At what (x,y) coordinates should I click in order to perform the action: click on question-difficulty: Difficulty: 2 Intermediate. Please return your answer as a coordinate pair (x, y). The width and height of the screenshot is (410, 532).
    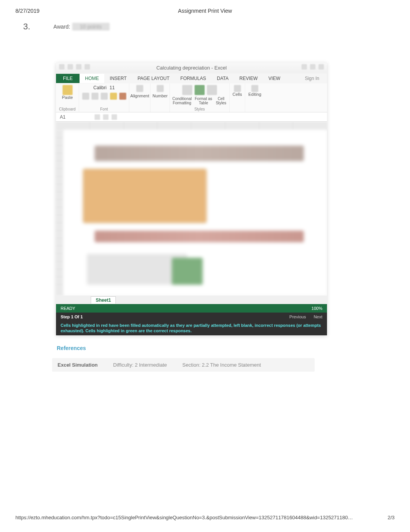
    Looking at the image, I should click on (140, 365).